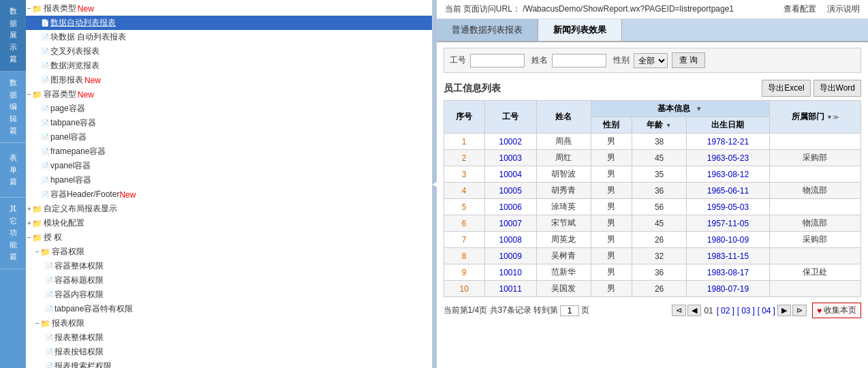  Describe the element at coordinates (510, 158) in the screenshot. I see `td-id: 10003` at that location.